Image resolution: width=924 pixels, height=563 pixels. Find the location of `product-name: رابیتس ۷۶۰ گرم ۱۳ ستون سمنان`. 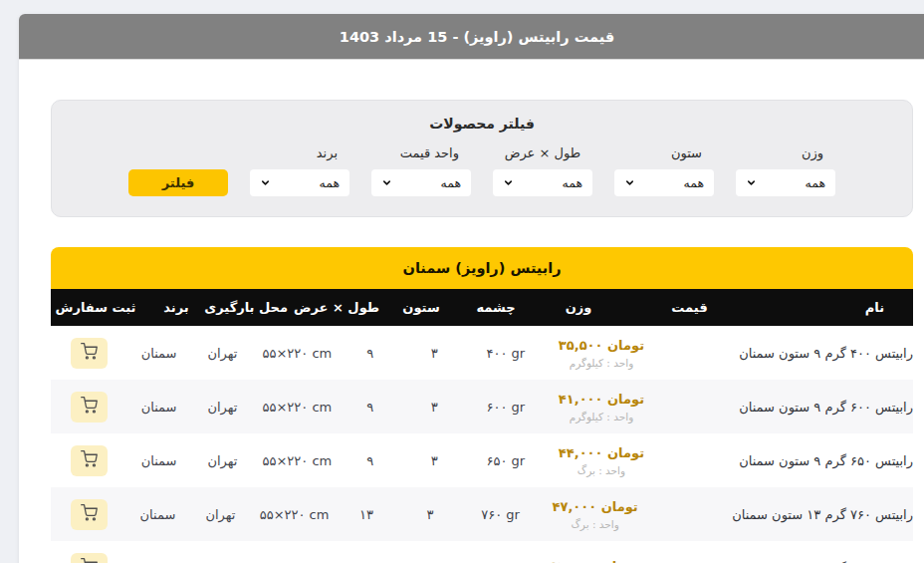

product-name: رابیتس ۷۶۰ گرم ۱۳ ستون سمنان is located at coordinates (783, 514).